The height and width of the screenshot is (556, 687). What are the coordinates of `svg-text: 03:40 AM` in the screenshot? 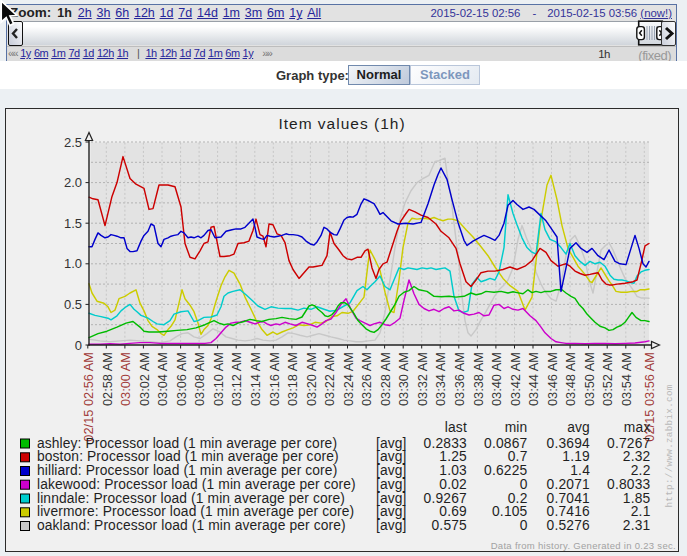 It's located at (496, 379).